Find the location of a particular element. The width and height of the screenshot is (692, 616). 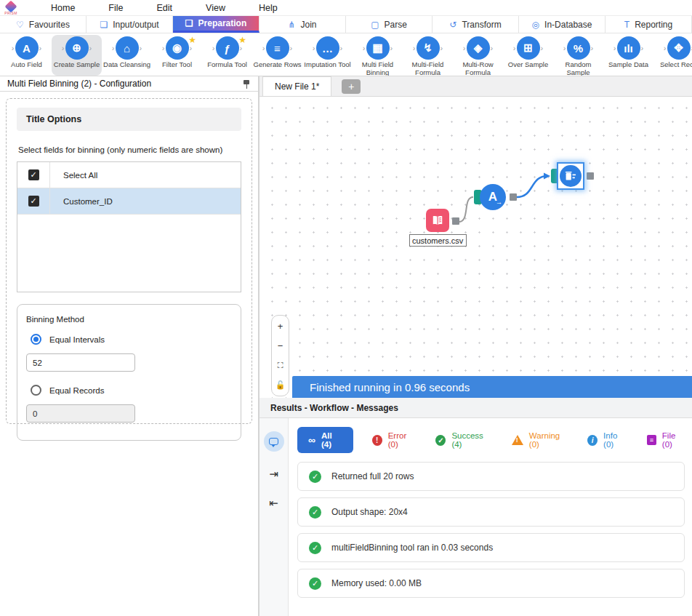

file-icon: ≡ is located at coordinates (651, 440).